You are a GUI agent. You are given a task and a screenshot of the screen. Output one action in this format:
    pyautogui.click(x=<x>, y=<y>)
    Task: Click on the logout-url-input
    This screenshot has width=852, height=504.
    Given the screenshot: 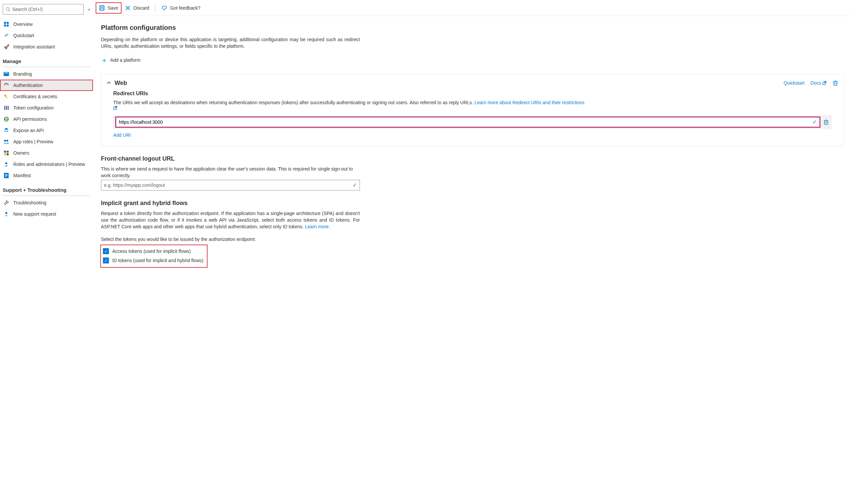 What is the action you would take?
    pyautogui.click(x=228, y=185)
    